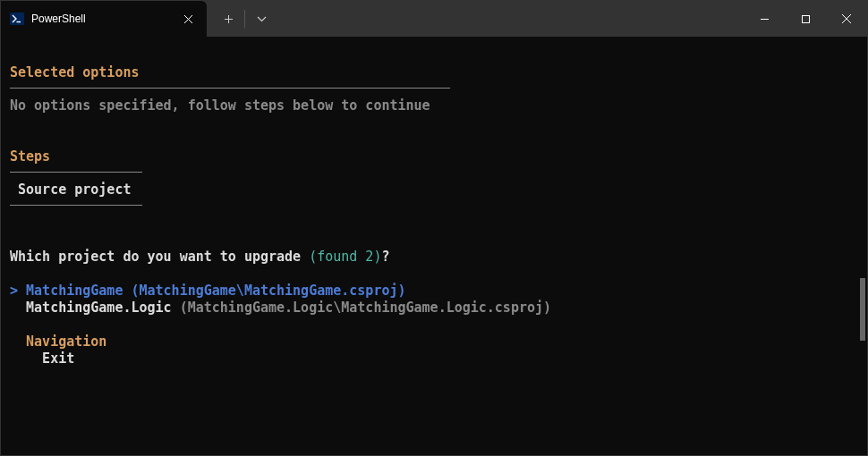 This screenshot has height=456, width=868. Describe the element at coordinates (75, 73) in the screenshot. I see `selected-options-heading: Selected options` at that location.